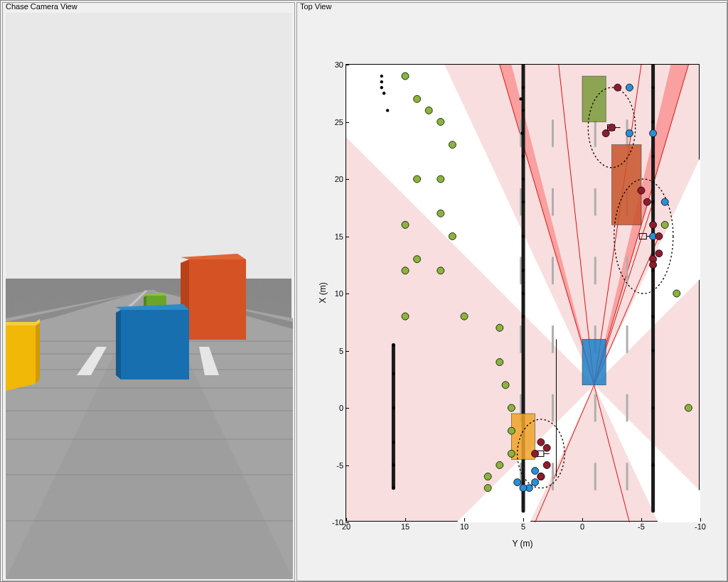  I want to click on x-tick: 15, so click(405, 527).